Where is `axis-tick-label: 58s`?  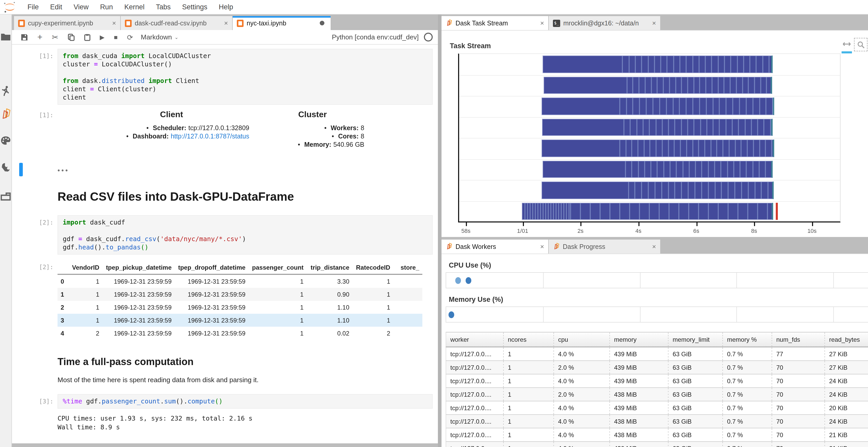 axis-tick-label: 58s is located at coordinates (466, 231).